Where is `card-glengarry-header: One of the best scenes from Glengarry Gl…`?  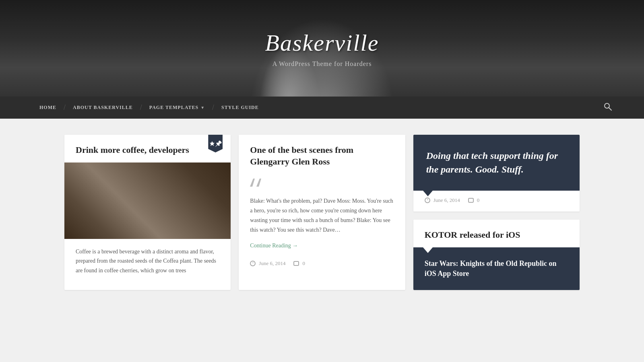
card-glengarry-header: One of the best scenes from Glengarry Gl… is located at coordinates (322, 154).